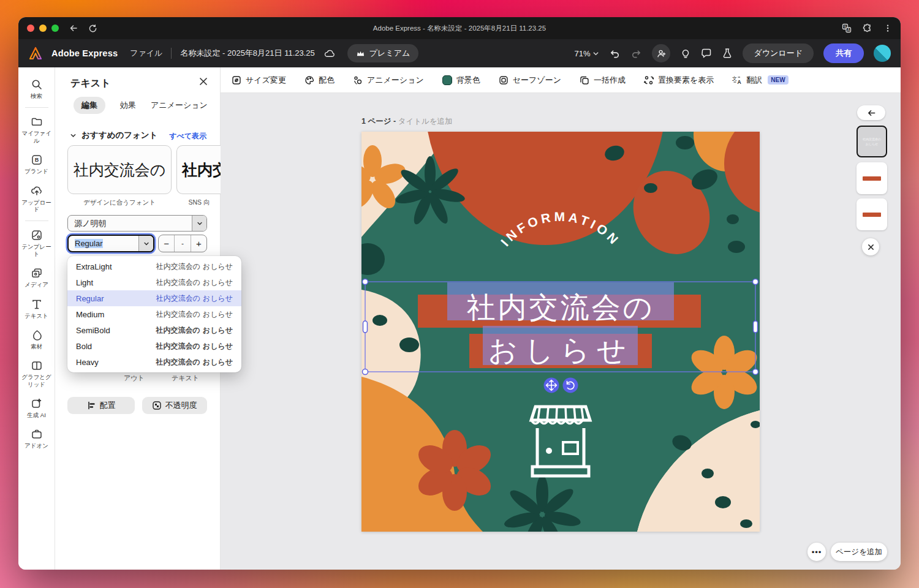 This screenshot has height=588, width=919. What do you see at coordinates (175, 405) in the screenshot?
I see `opacity-button: 不透明度` at bounding box center [175, 405].